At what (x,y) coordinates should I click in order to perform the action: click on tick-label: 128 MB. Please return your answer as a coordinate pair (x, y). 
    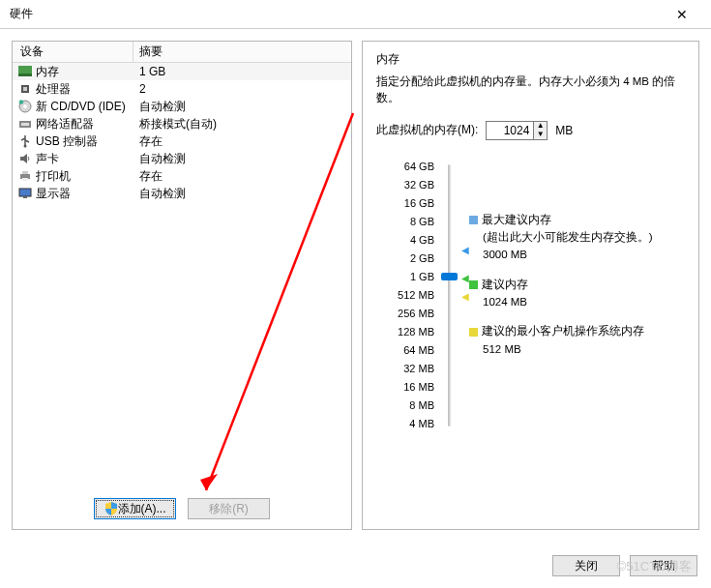
    Looking at the image, I should click on (409, 333).